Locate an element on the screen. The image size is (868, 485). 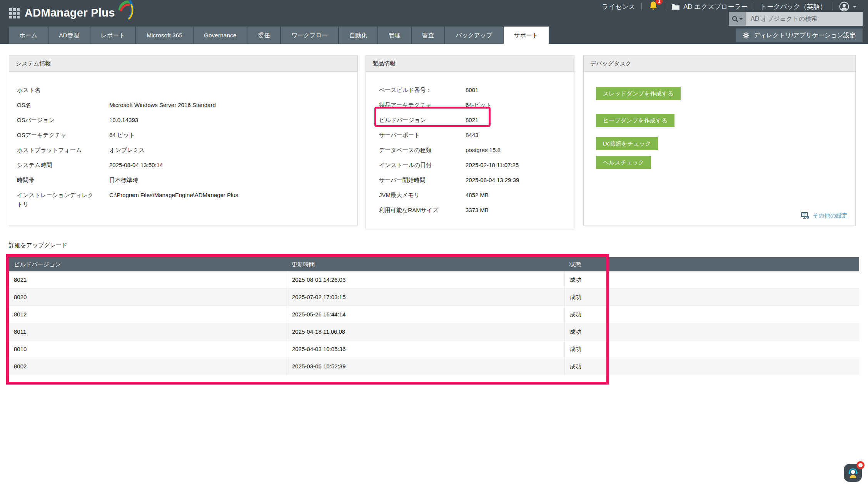
create-thread-dump-button: スレッドダンプを作成する is located at coordinates (638, 94).